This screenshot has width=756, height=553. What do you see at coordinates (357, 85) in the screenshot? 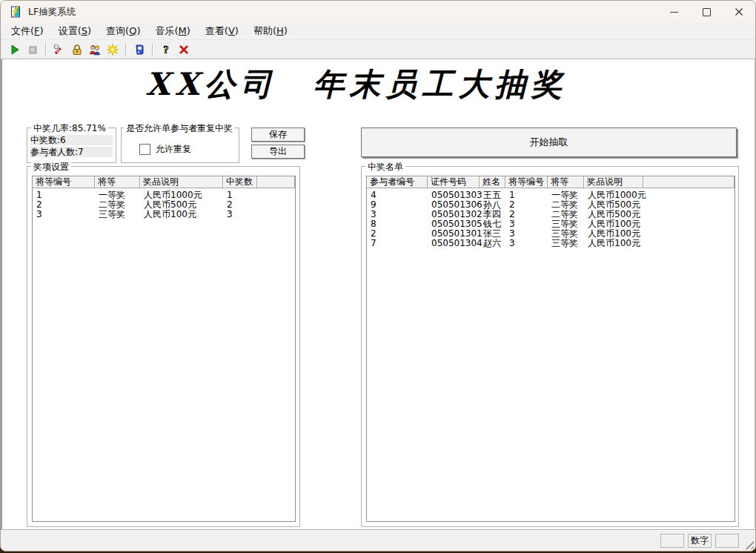
I see `page-title: XX公司 年末员工大抽奖` at bounding box center [357, 85].